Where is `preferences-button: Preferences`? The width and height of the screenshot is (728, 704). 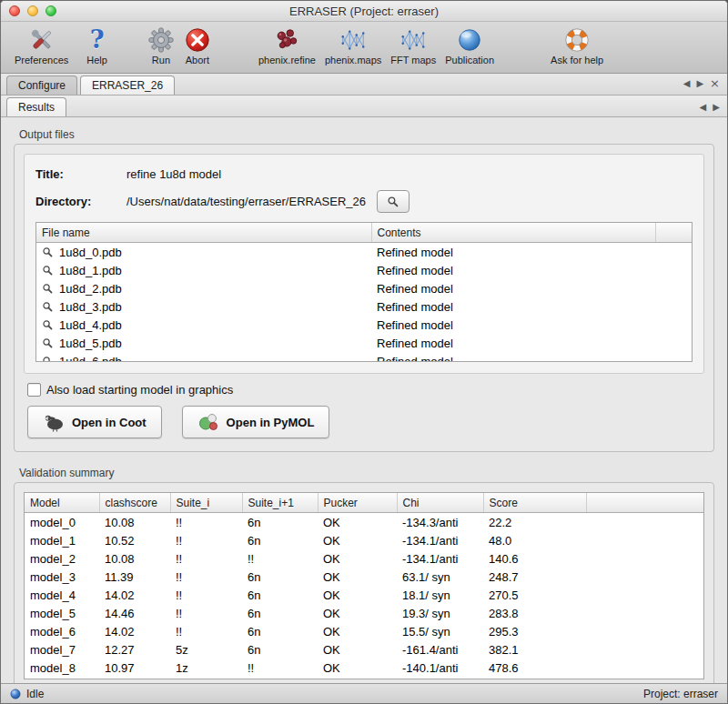 preferences-button: Preferences is located at coordinates (42, 45).